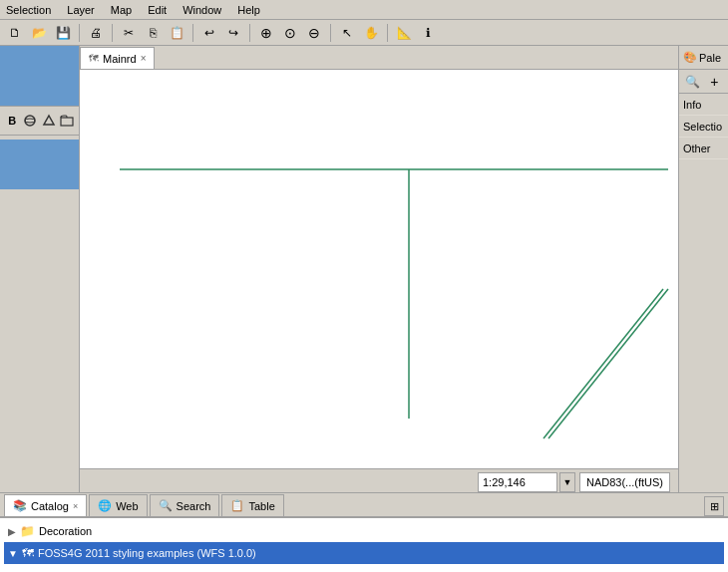 The width and height of the screenshot is (728, 572). I want to click on layer-icon, so click(30, 121).